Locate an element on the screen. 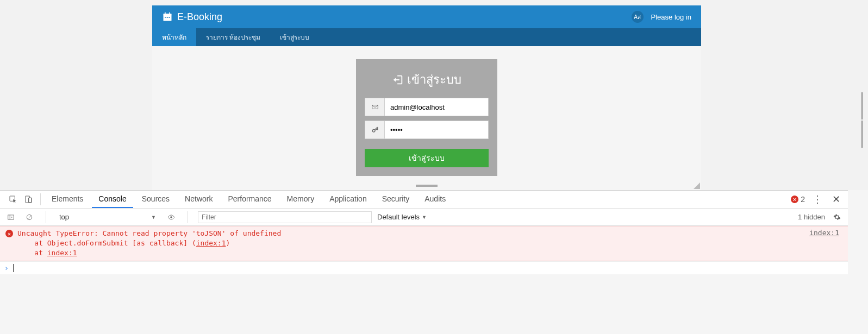  resize-handle is located at coordinates (427, 186).